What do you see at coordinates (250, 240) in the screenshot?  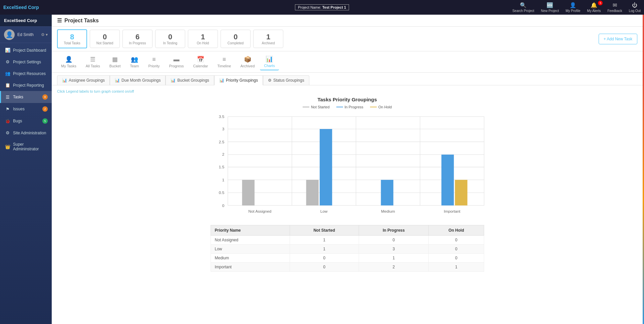 I see `priority-name: Not Assigned` at bounding box center [250, 240].